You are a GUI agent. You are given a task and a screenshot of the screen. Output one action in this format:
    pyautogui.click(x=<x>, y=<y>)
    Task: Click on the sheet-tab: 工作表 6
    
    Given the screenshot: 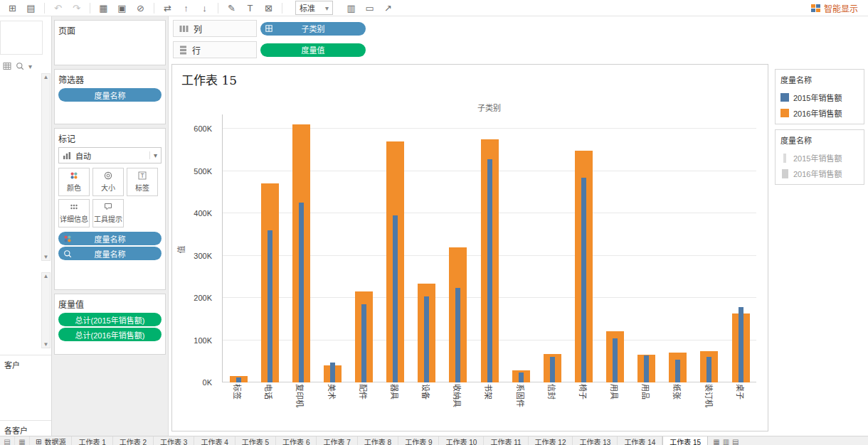 What is the action you would take?
    pyautogui.click(x=296, y=441)
    